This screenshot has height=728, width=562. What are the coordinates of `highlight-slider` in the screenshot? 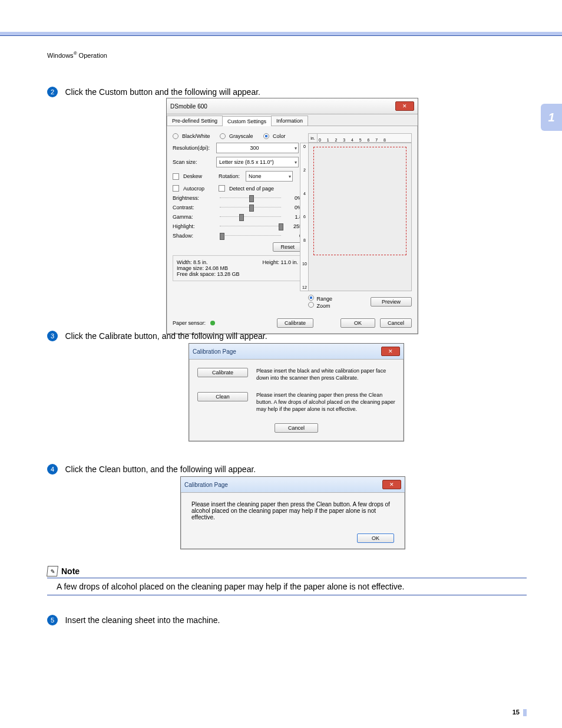 It's located at (250, 226).